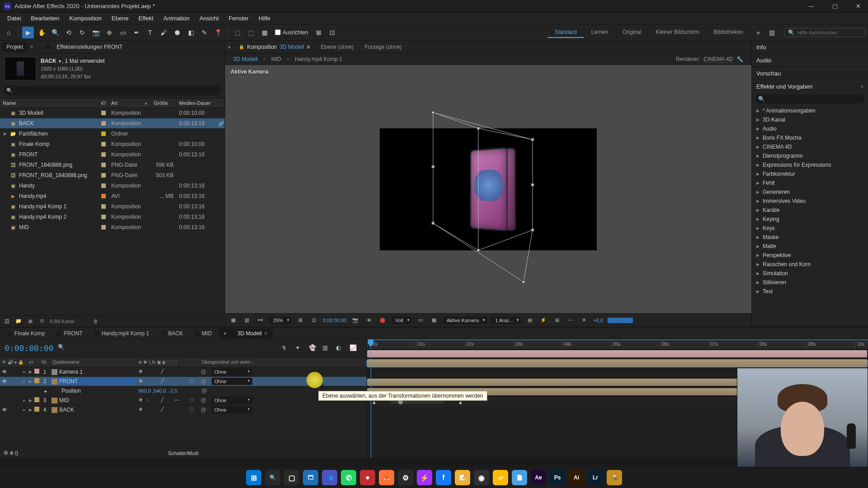  I want to click on effect-category: ▶Farbkorrektur, so click(810, 174).